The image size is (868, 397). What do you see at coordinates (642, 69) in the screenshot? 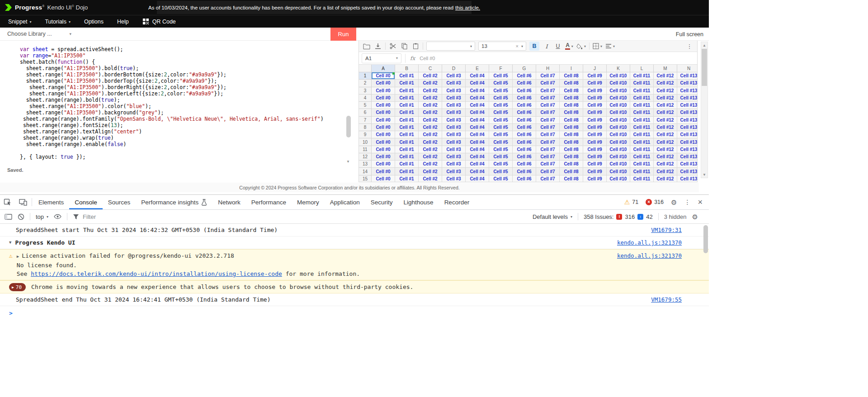
I see `column-header-L: L` at bounding box center [642, 69].